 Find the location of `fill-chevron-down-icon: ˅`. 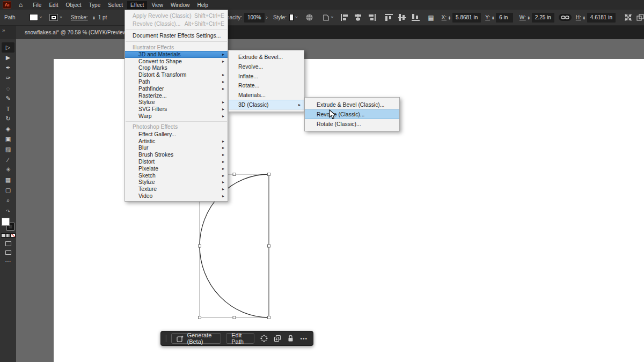

fill-chevron-down-icon: ˅ is located at coordinates (41, 17).